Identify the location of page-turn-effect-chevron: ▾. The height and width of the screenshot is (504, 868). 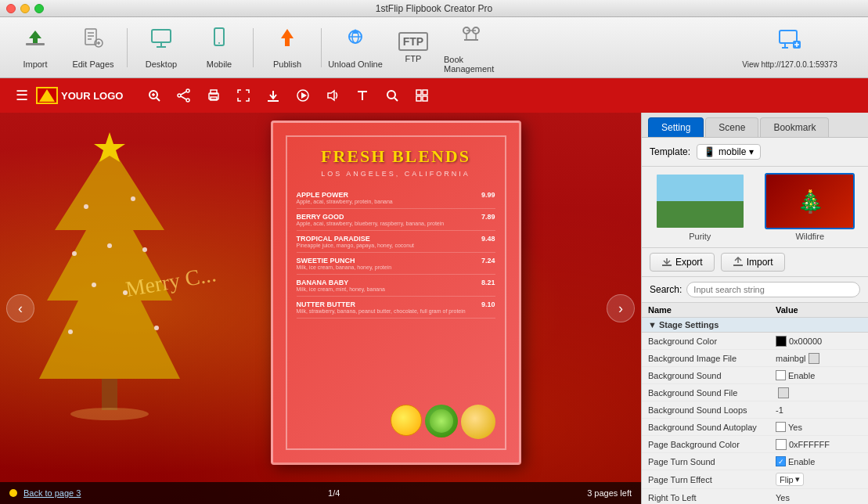
(798, 479).